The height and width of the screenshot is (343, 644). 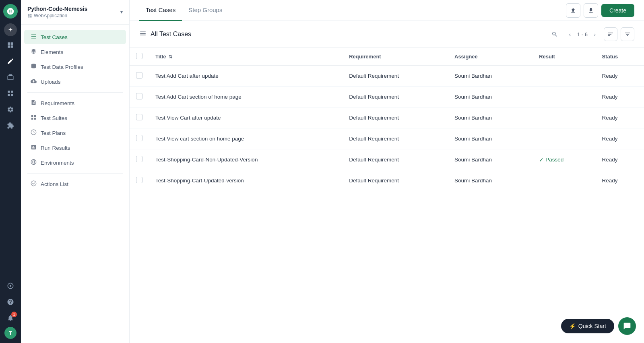 I want to click on th-title: Title ⇅, so click(x=246, y=57).